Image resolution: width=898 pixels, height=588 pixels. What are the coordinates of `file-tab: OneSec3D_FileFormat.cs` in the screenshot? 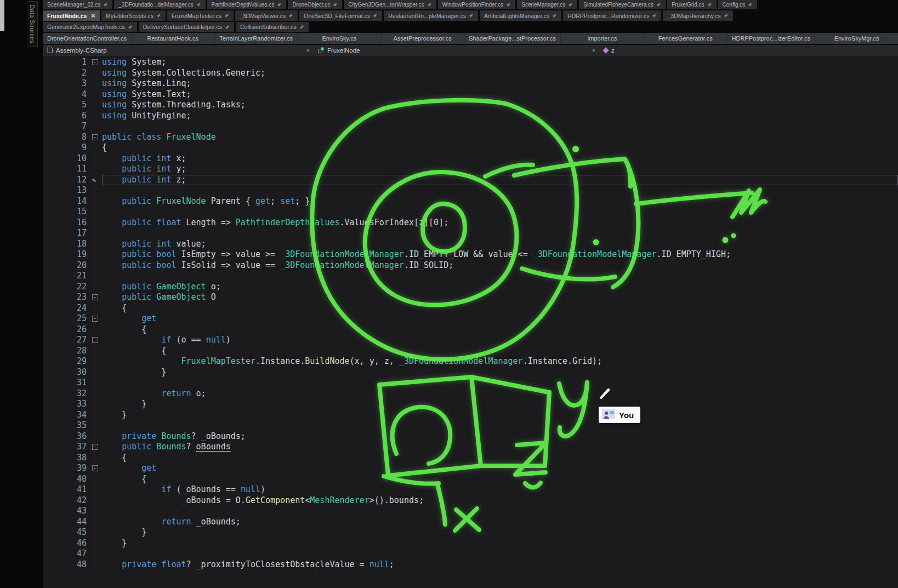 It's located at (341, 15).